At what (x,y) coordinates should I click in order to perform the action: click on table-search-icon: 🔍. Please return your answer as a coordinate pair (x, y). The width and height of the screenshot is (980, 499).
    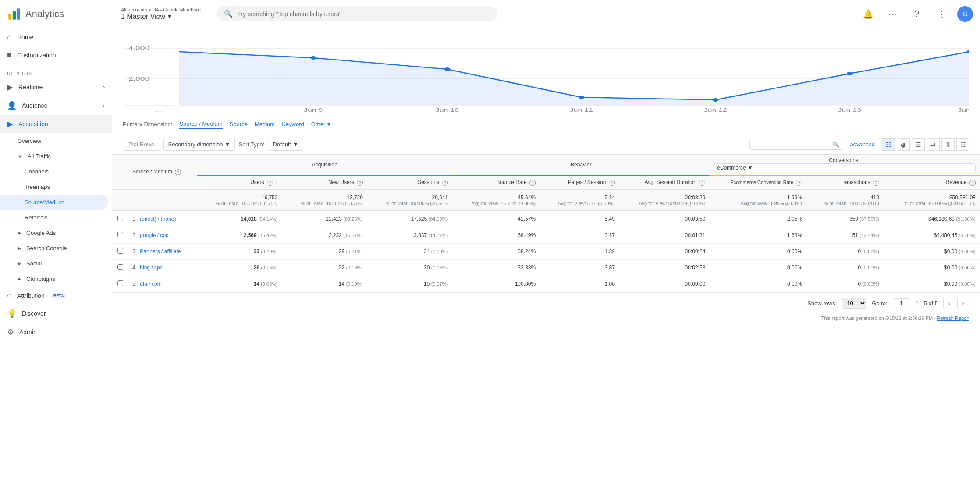
    Looking at the image, I should click on (836, 145).